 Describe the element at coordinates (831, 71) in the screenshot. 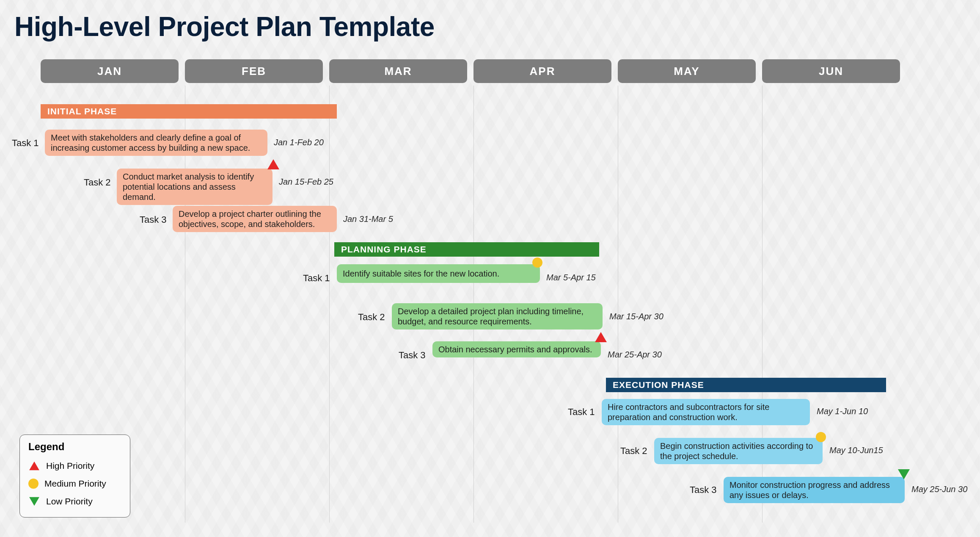

I see `month-header-jun: JUN` at that location.